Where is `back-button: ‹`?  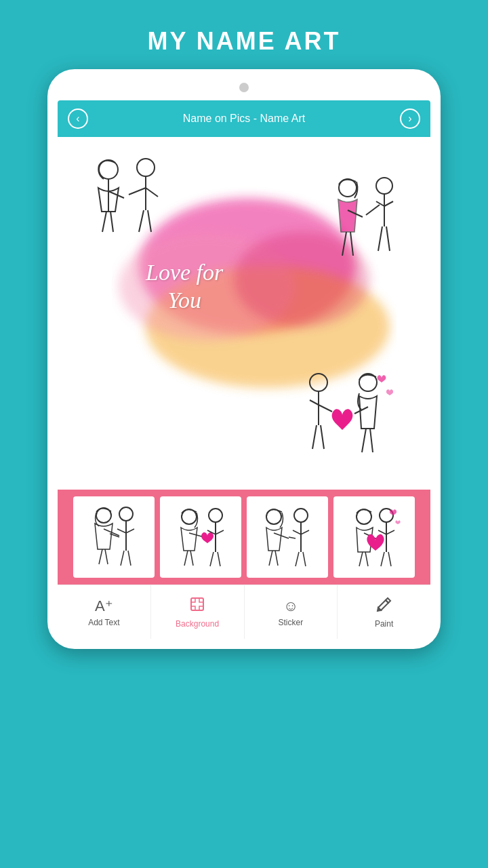 back-button: ‹ is located at coordinates (78, 119).